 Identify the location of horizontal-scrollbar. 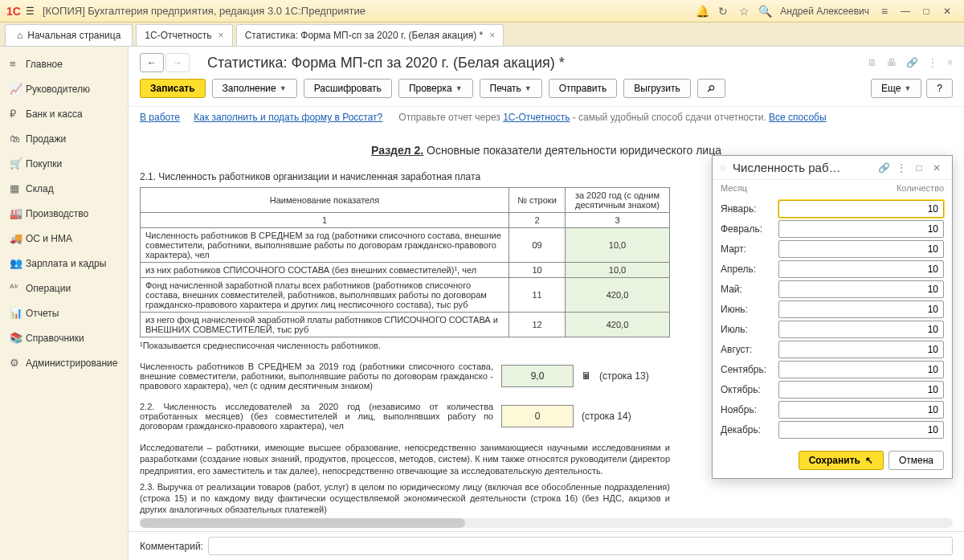
(546, 523).